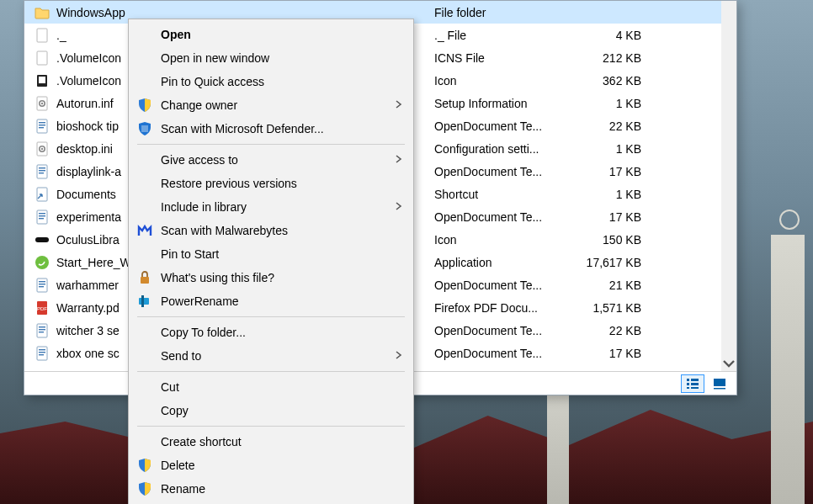  Describe the element at coordinates (271, 301) in the screenshot. I see `ctx-powerrename: PowerRename` at that location.